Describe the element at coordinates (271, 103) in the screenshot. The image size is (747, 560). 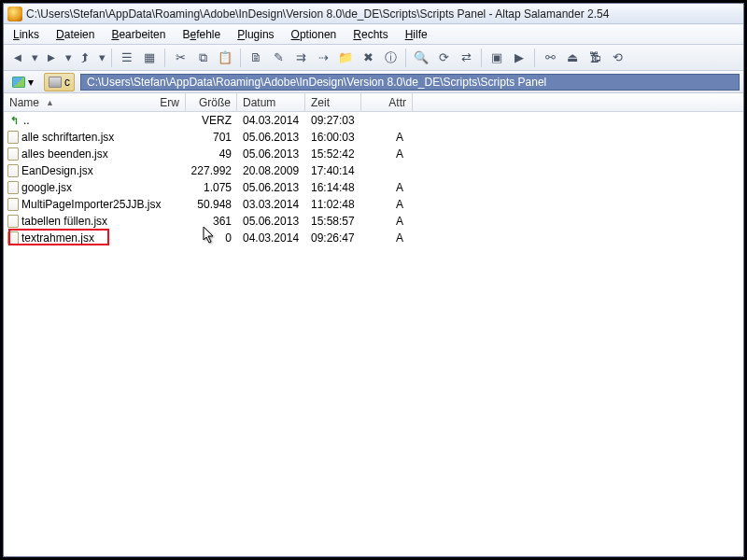
I see `header-date: Datum` at that location.